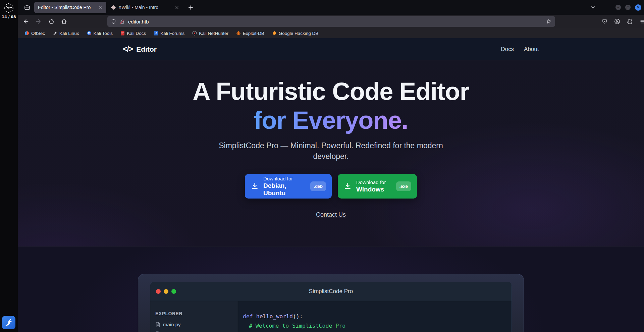 The image size is (644, 332). Describe the element at coordinates (629, 7) in the screenshot. I see `window-controls: – ▢ ✕` at that location.